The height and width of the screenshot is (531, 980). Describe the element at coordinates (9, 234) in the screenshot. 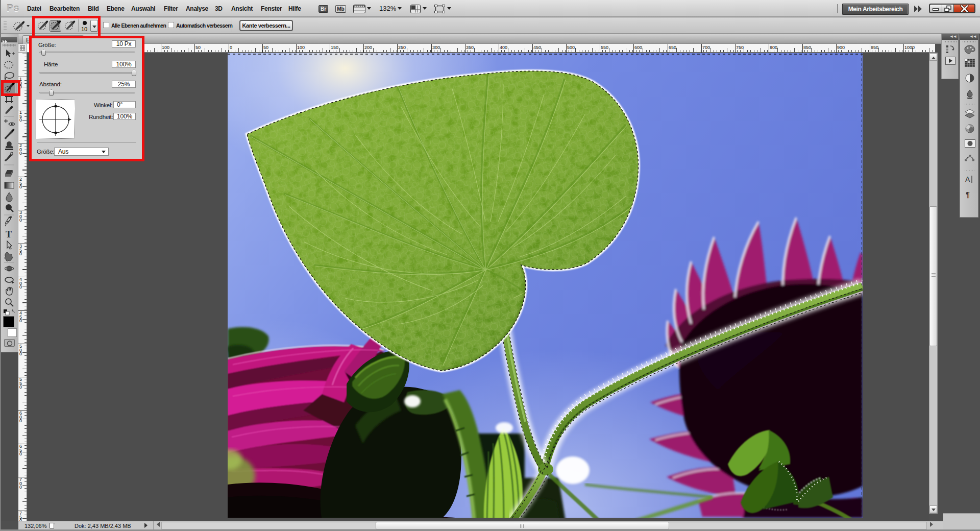

I see `svg-text: T` at that location.